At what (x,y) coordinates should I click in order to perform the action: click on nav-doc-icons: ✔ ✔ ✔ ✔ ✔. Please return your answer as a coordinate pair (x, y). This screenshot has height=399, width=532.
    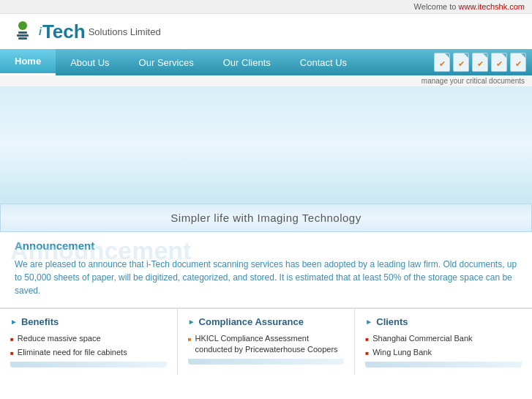
    Looking at the image, I should click on (480, 62).